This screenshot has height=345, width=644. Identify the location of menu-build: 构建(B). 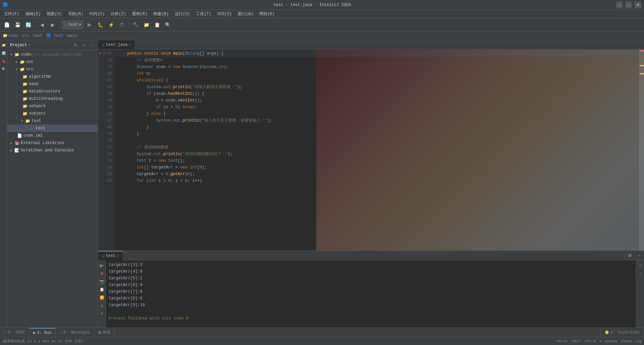
(161, 14).